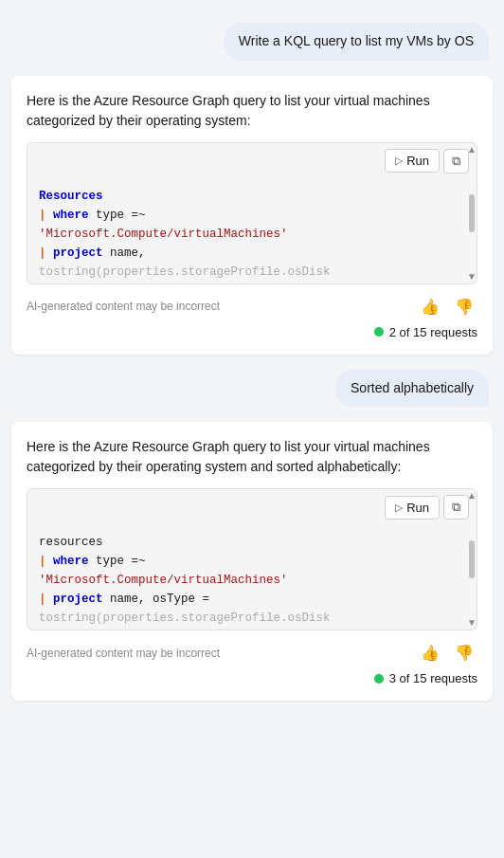  What do you see at coordinates (252, 559) in the screenshot?
I see `code-block-2: ▷ Run ⧉ ▲ ▼ resources | where type =~ 'M…` at bounding box center [252, 559].